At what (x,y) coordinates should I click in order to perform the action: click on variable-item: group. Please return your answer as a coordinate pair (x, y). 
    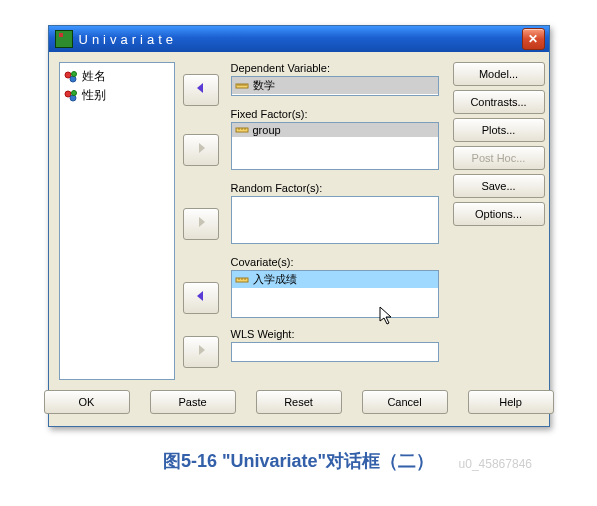
    Looking at the image, I should click on (335, 130).